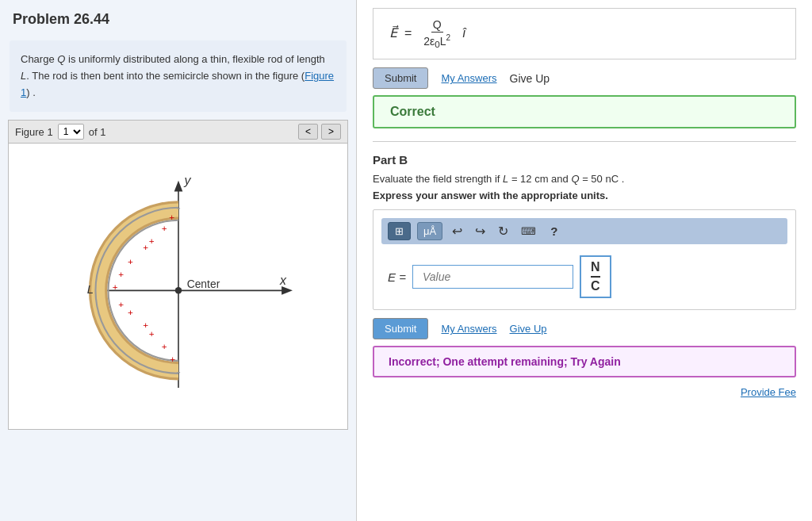 The height and width of the screenshot is (521, 812). What do you see at coordinates (178, 76) in the screenshot?
I see `problem-text-content: Charge Q is uniformly distributed along …` at bounding box center [178, 76].